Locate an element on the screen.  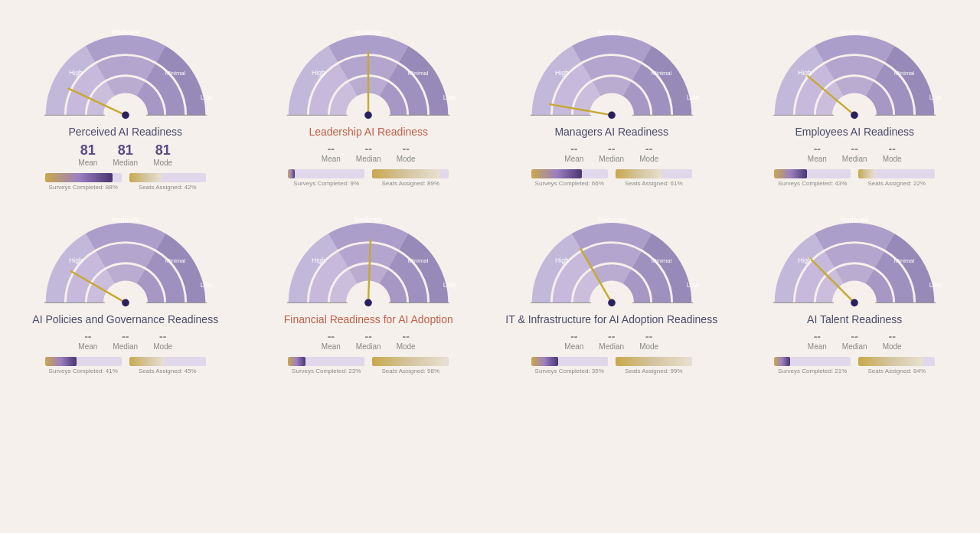
stat-item-employees: --Mode is located at coordinates (893, 153).